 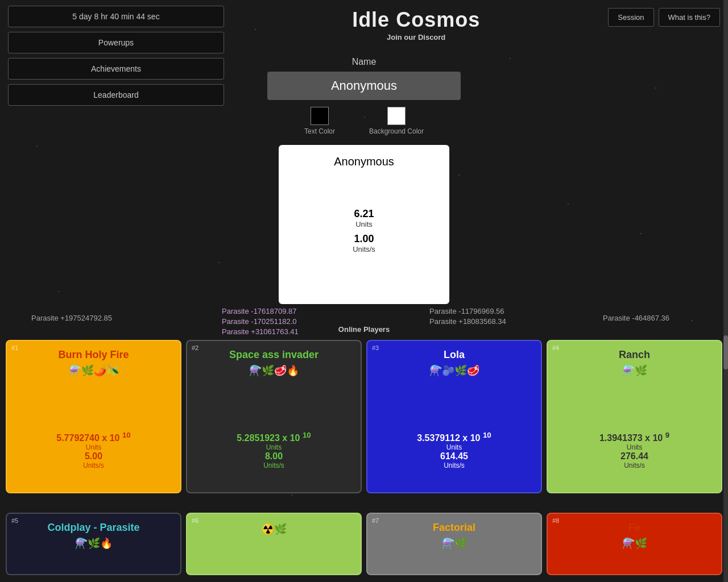 I want to click on preview-rate-label: Units/s, so click(x=364, y=249).